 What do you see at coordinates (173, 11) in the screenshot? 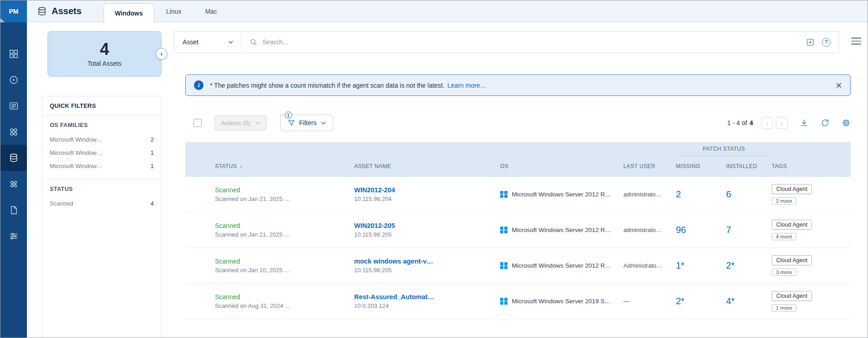
I see `tab-linux: Linux` at bounding box center [173, 11].